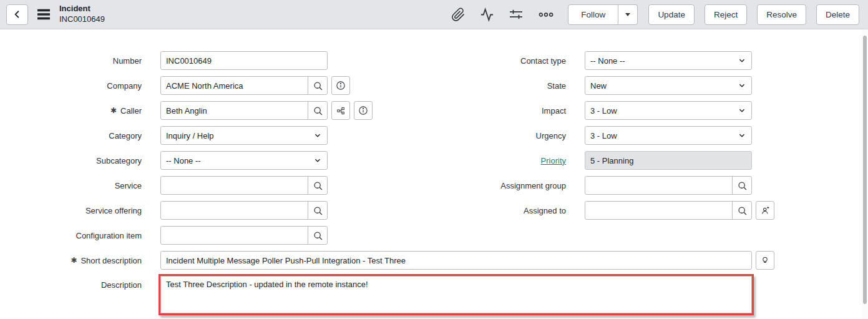 This screenshot has height=319, width=868. What do you see at coordinates (668, 160) in the screenshot?
I see `priority-readonly-field: 5 - Planning` at bounding box center [668, 160].